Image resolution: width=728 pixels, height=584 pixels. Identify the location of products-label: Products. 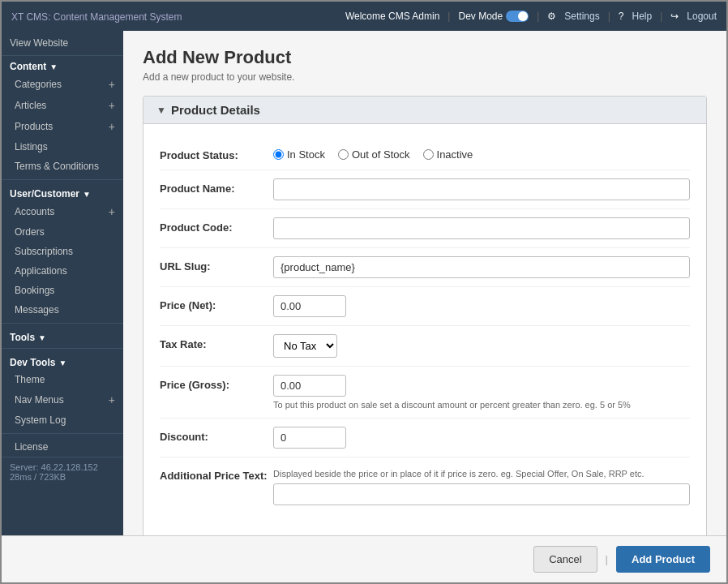
(34, 127).